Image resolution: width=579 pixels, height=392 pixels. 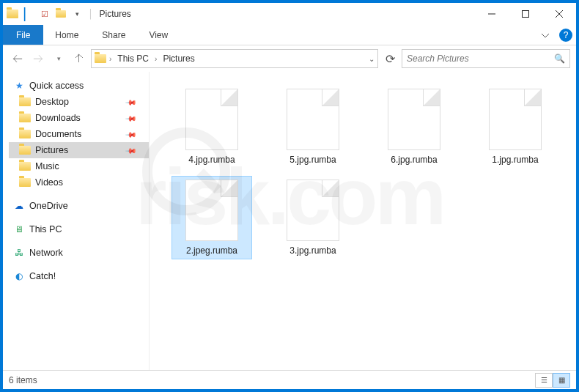 I want to click on file-item: 6.jpg.rumba, so click(x=414, y=127).